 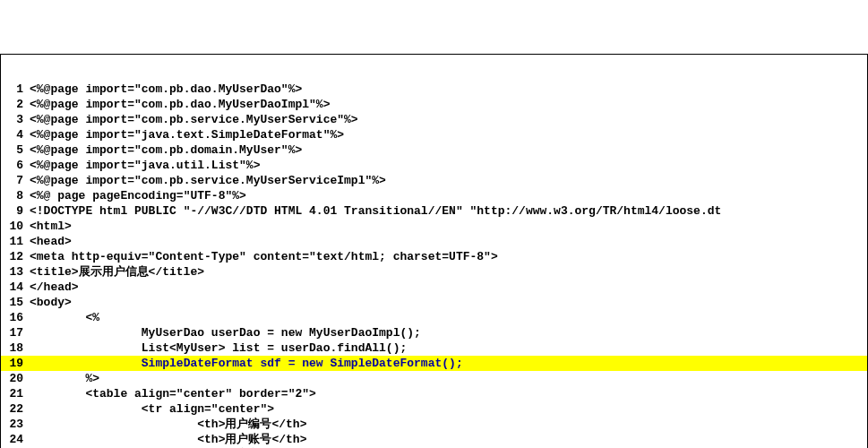 What do you see at coordinates (14, 287) in the screenshot?
I see `line-number: 14` at bounding box center [14, 287].